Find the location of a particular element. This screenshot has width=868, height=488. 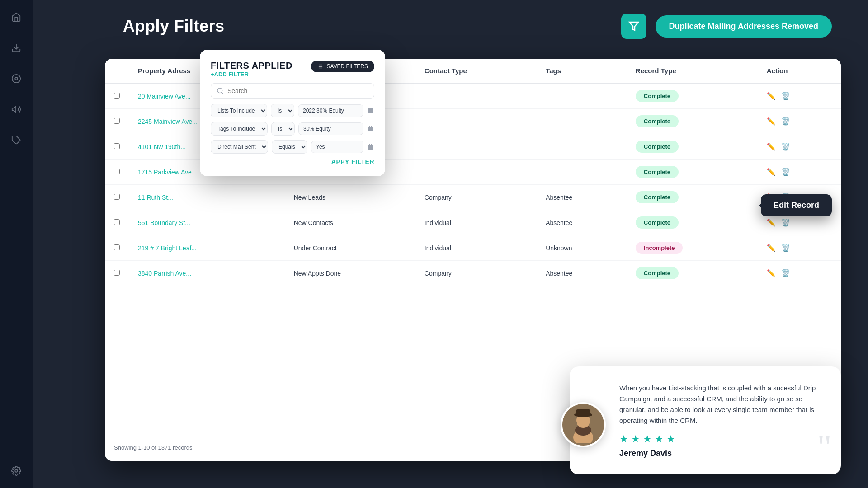

address-link-2: 4101 Nw 190th... is located at coordinates (162, 147).